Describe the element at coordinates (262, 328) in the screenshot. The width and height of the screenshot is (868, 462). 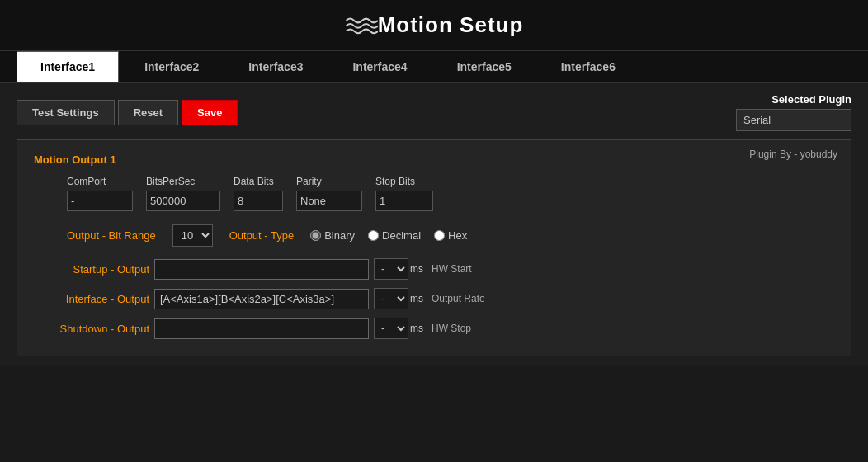
I see `shutdown-output-input` at that location.